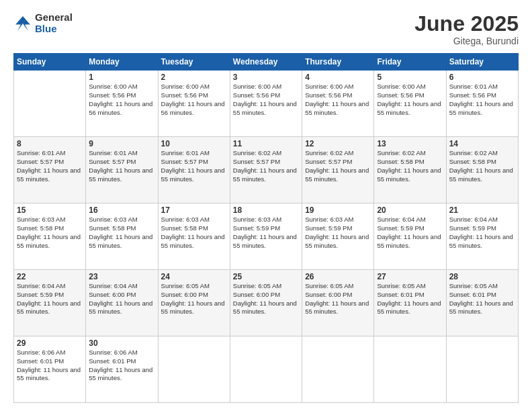 This screenshot has width=532, height=411. What do you see at coordinates (122, 77) in the screenshot?
I see `day-number: 1` at bounding box center [122, 77].